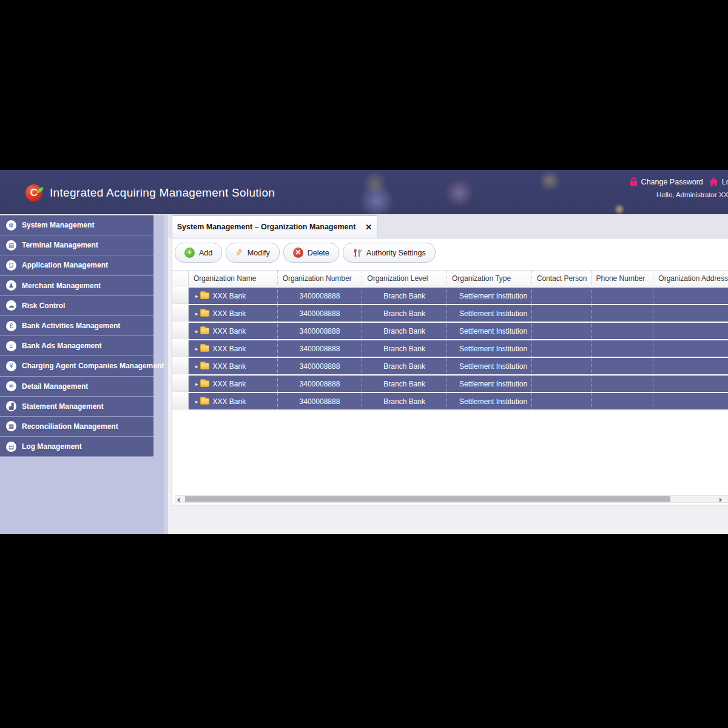  Describe the element at coordinates (369, 227) in the screenshot. I see `close-icon: ✕` at that location.